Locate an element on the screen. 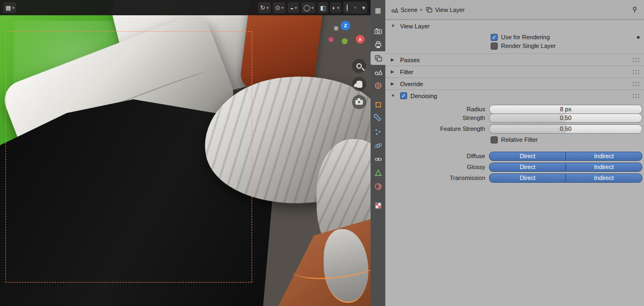 The height and width of the screenshot is (306, 644). use-for-rendering-label: Use for Rendering is located at coordinates (525, 37).